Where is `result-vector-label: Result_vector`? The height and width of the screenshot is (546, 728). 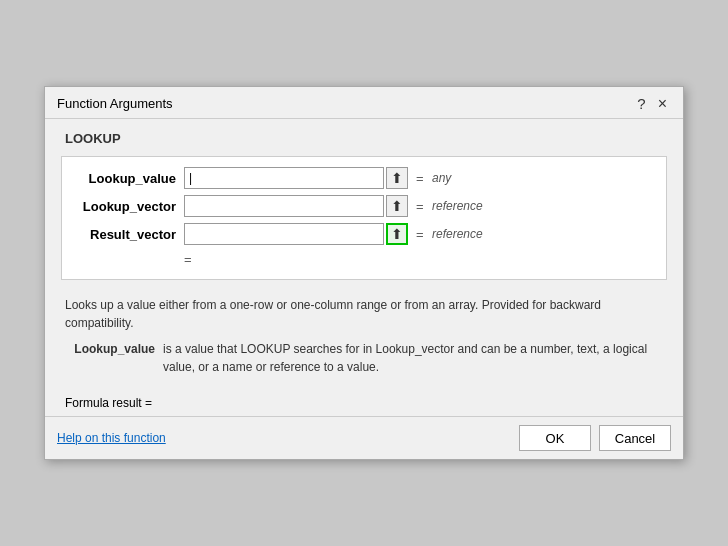
result-vector-label: Result_vector is located at coordinates (129, 234).